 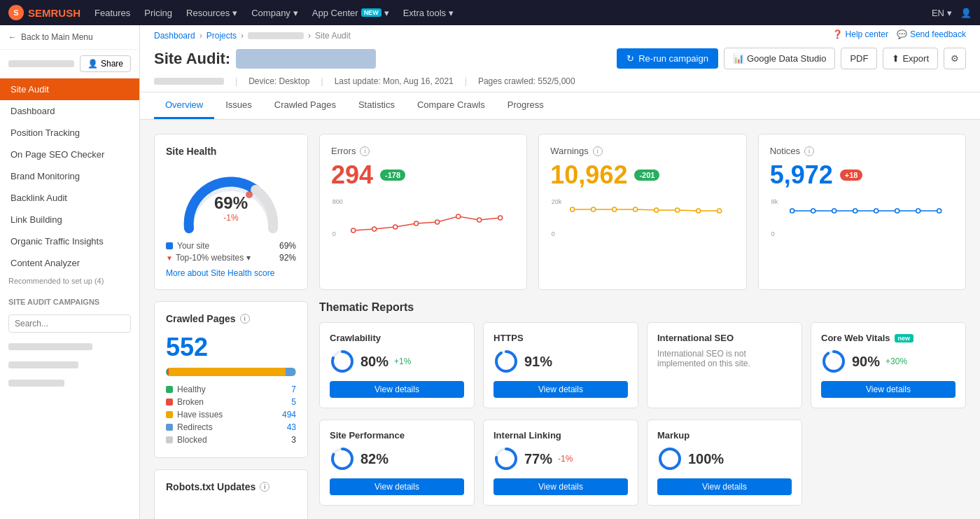 I want to click on nav-company: Company ▾, so click(x=274, y=13).